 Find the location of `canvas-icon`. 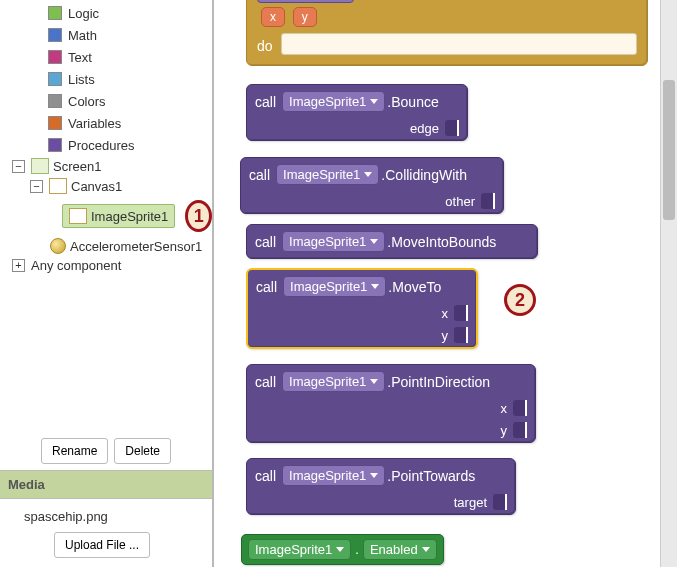

canvas-icon is located at coordinates (58, 186).